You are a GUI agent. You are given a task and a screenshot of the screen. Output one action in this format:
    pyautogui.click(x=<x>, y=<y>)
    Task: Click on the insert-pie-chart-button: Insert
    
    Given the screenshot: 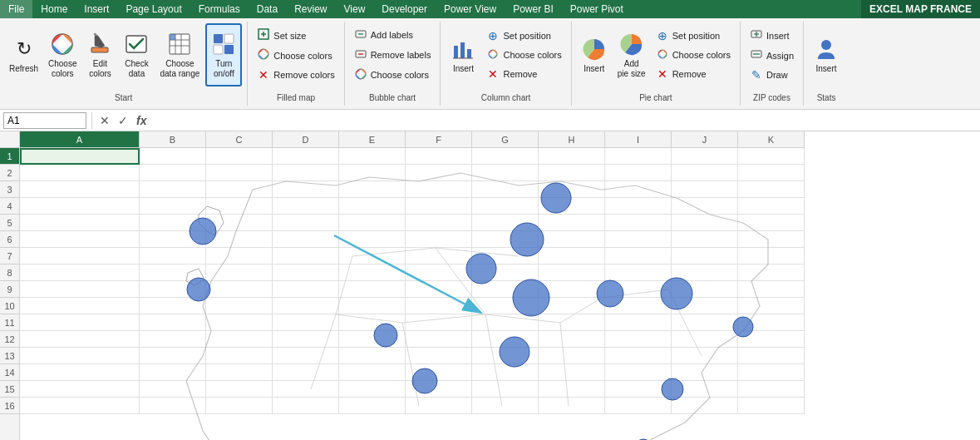 What is the action you would take?
    pyautogui.click(x=594, y=55)
    